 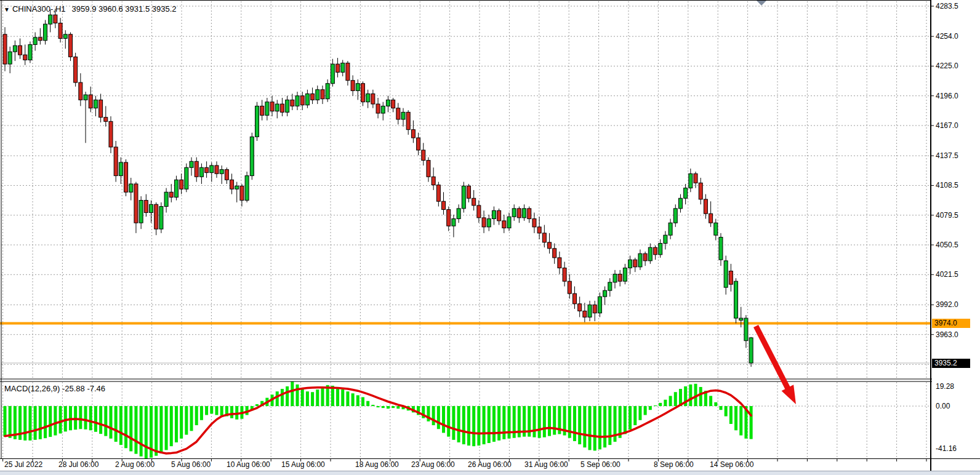 What do you see at coordinates (947, 36) in the screenshot?
I see `price-axis-label: 4254.0` at bounding box center [947, 36].